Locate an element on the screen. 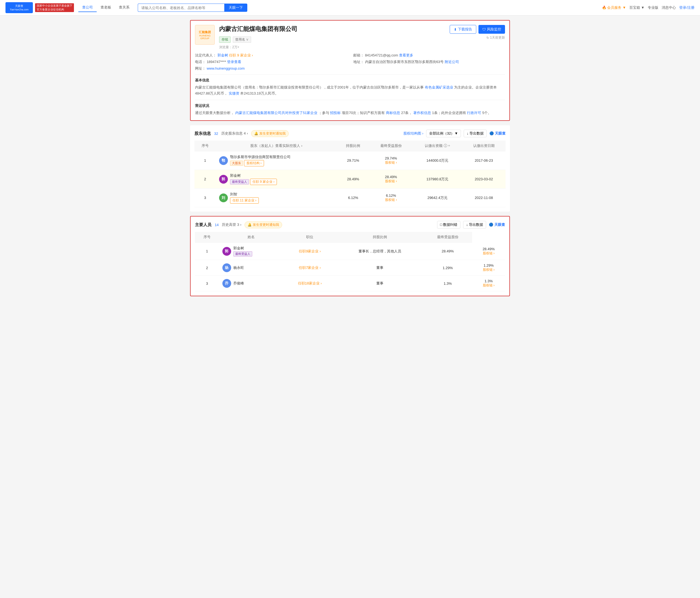 The height and width of the screenshot is (598, 700). personnel-section: 主要人员 14 历史高管 3 › 🔔 发生变更时通知我 □ 数据纠错 ↓ 导出数… is located at coordinates (350, 256).